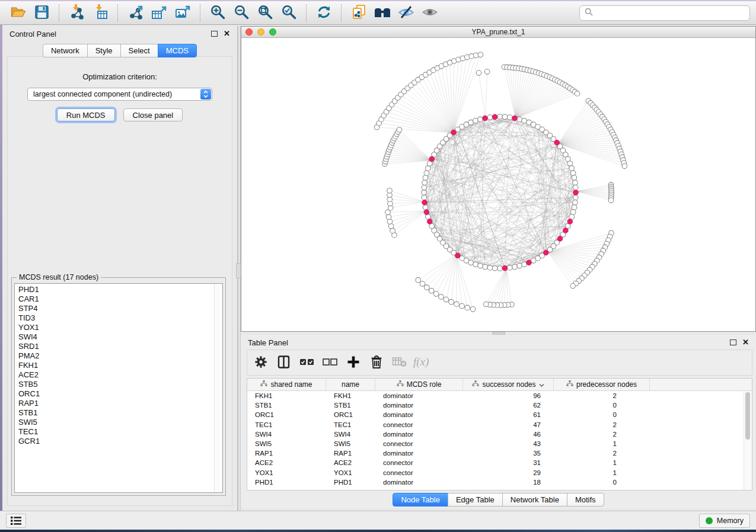 This screenshot has height=532, width=756. What do you see at coordinates (289, 13) in the screenshot?
I see `zoom-selected-button` at bounding box center [289, 13].